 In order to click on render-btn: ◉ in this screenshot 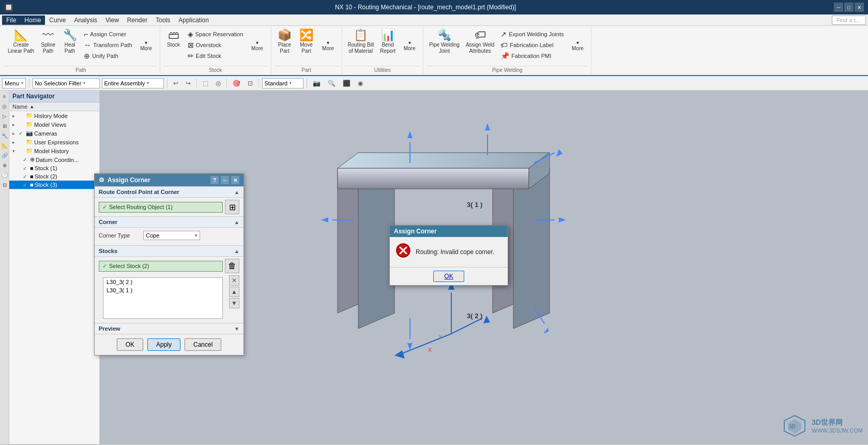, I will do `click(360, 83)`.